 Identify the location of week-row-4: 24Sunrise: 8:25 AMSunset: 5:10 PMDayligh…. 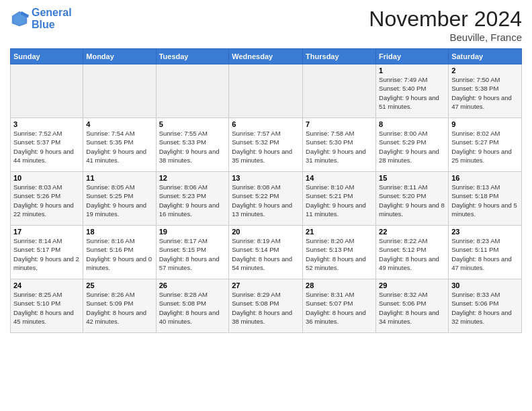
(266, 306).